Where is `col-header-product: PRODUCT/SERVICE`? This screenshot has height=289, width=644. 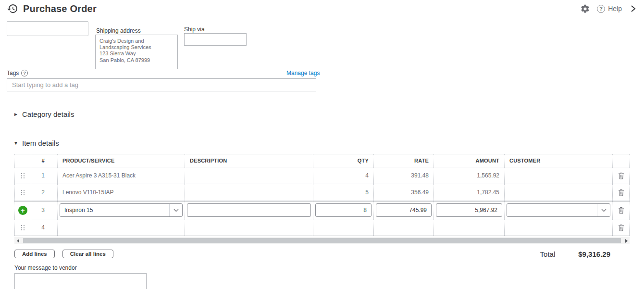 col-header-product: PRODUCT/SERVICE is located at coordinates (121, 161).